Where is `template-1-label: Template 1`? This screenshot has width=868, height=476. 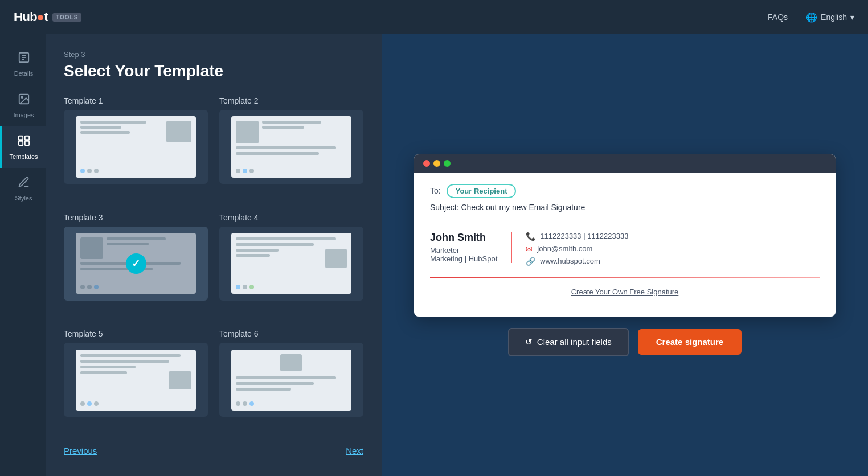
template-1-label: Template 1 is located at coordinates (136, 101).